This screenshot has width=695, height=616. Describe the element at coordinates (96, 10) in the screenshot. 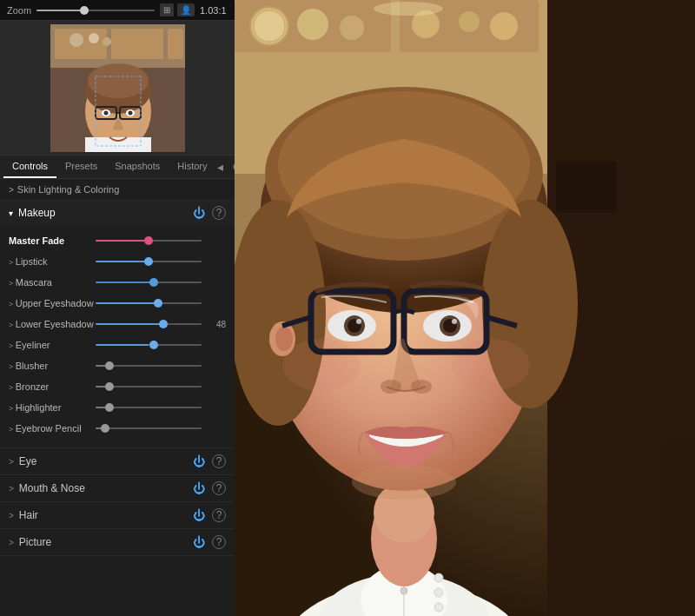

I see `zoom-slider` at that location.